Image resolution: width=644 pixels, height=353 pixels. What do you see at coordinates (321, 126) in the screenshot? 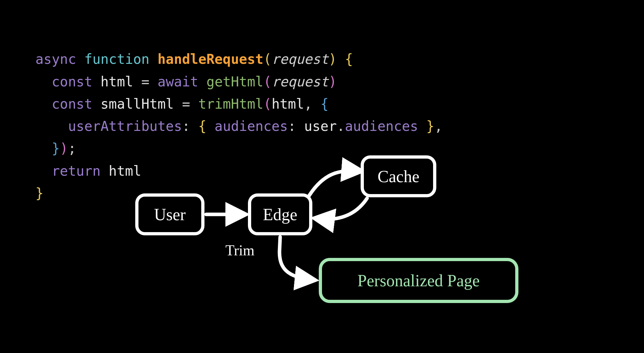
I see `var-user: user` at bounding box center [321, 126].